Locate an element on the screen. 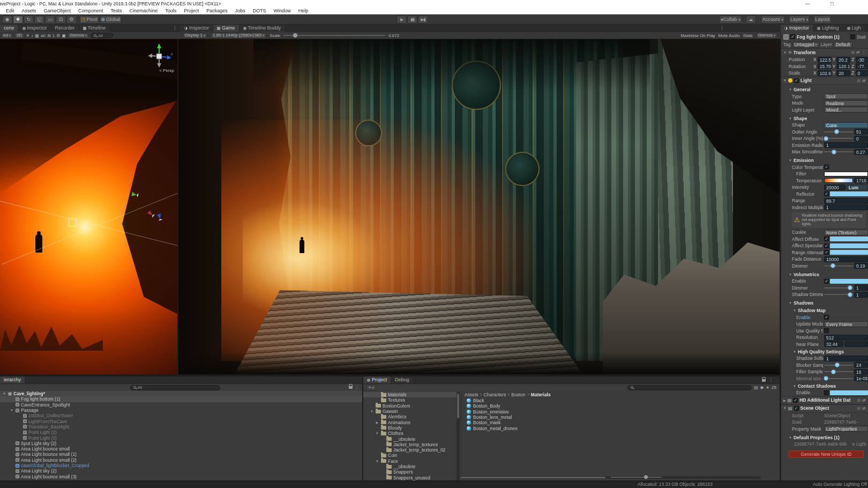  account-button: Account ▾ is located at coordinates (773, 19).